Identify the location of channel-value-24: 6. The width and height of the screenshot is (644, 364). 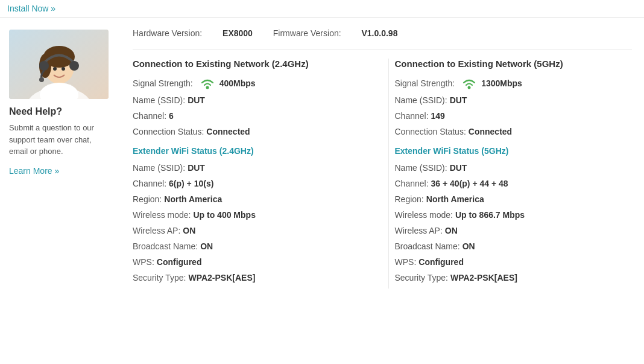
(171, 116).